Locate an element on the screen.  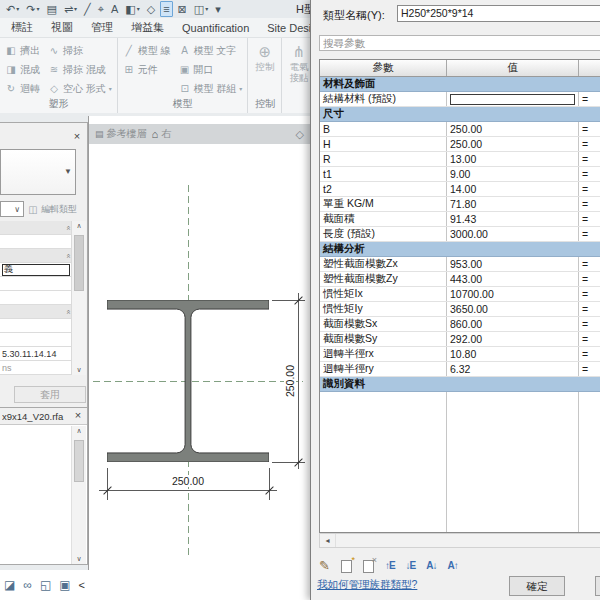
customize-qat-icon: ▾ is located at coordinates (218, 9).